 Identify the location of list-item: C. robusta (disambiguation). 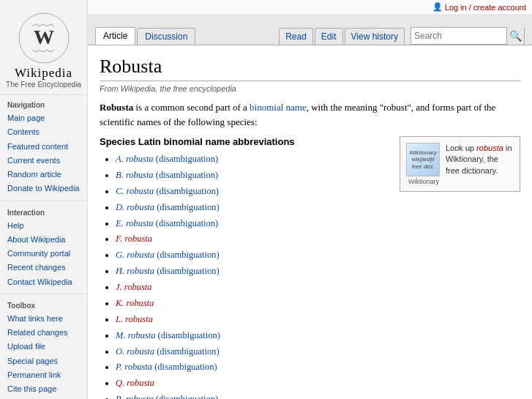
(252, 192).